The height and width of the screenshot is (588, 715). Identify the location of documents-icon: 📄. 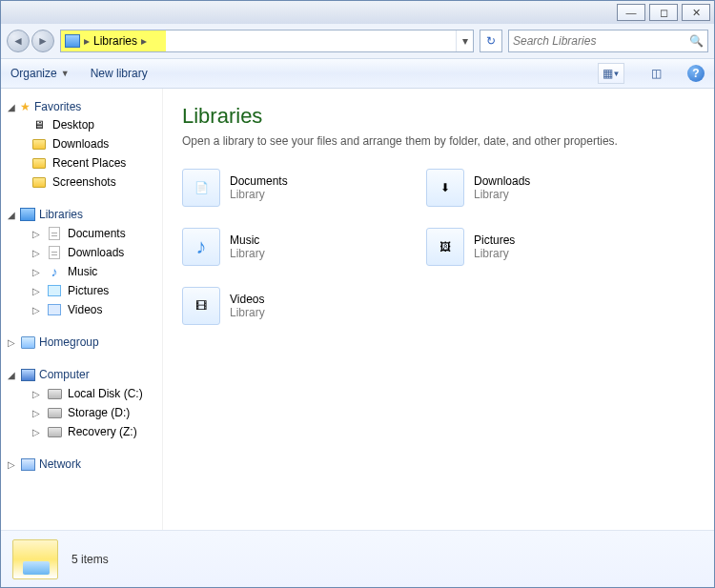
(201, 188).